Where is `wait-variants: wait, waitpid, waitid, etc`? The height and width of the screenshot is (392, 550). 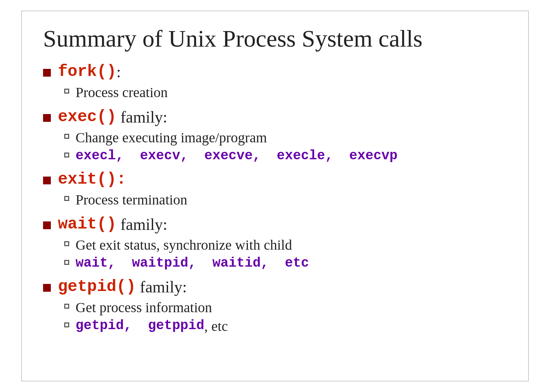 wait-variants: wait, waitpid, waitid, etc is located at coordinates (192, 263).